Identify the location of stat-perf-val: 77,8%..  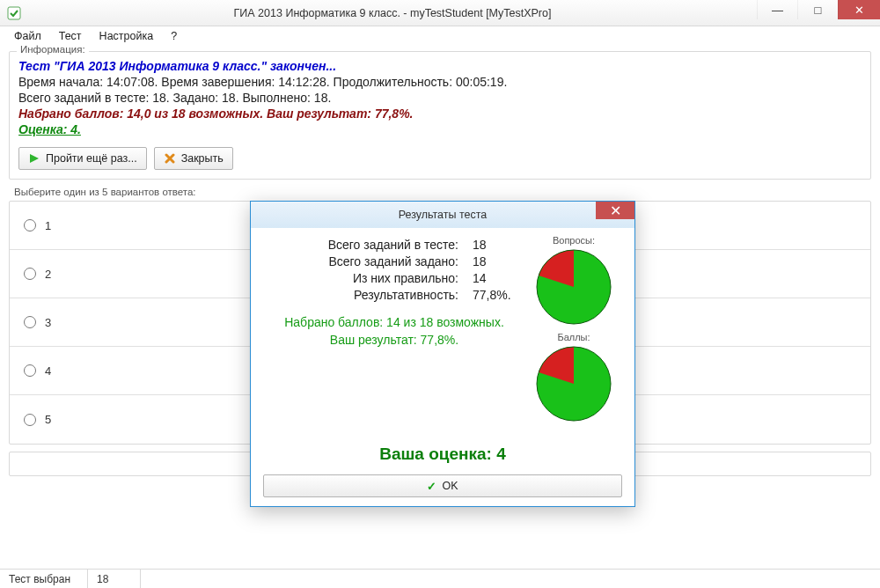
(499, 295).